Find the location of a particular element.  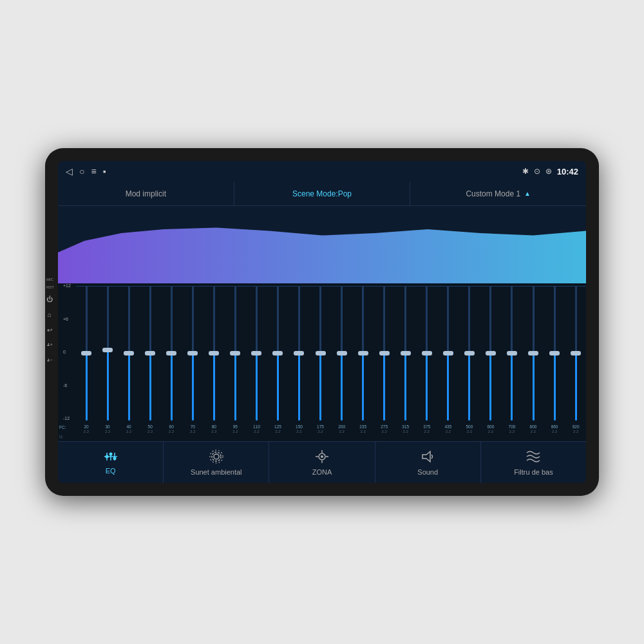

nav-zona: ZONA is located at coordinates (322, 462).